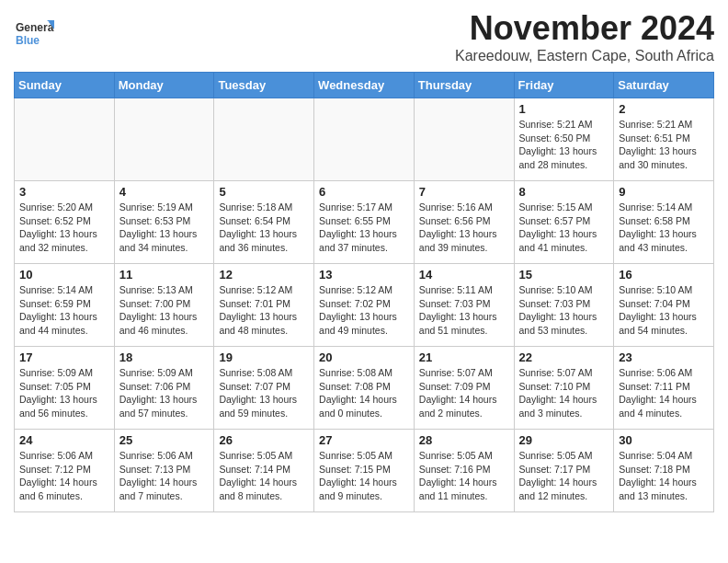 This screenshot has height=563, width=728. I want to click on calendar-week-row: 17Sunrise: 5:09 AM Sunset: 7:05 PM Dayli…, so click(364, 388).